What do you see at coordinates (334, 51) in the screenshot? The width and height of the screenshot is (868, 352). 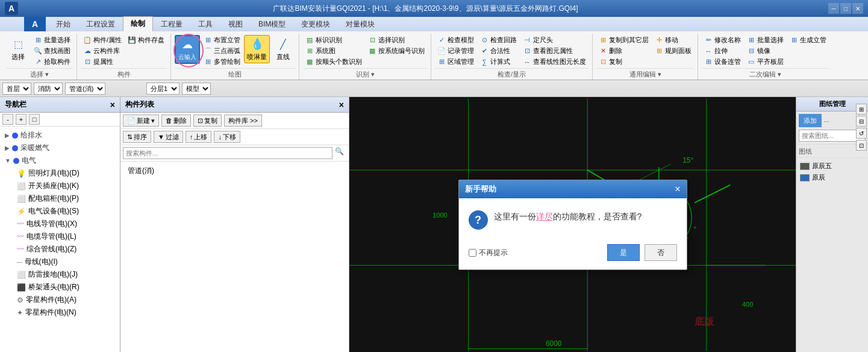 I see `btn-system-diagram: ⊞ 系统图` at bounding box center [334, 51].